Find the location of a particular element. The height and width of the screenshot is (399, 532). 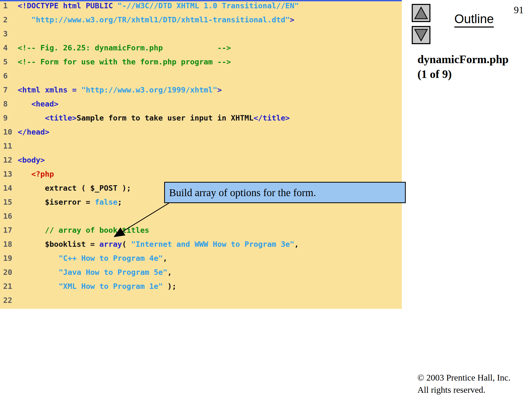

code-text: <?php is located at coordinates (210, 174).